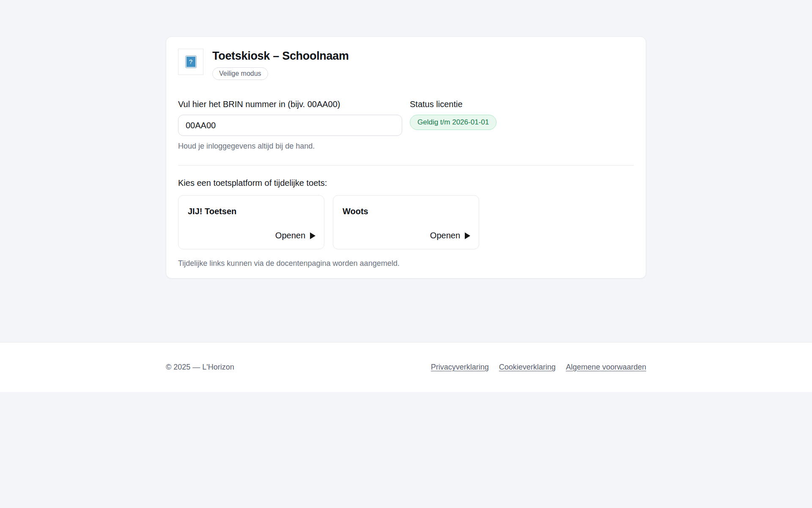 This screenshot has width=812, height=508. Describe the element at coordinates (460, 367) in the screenshot. I see `privacy-link: Privacyverklaring` at that location.